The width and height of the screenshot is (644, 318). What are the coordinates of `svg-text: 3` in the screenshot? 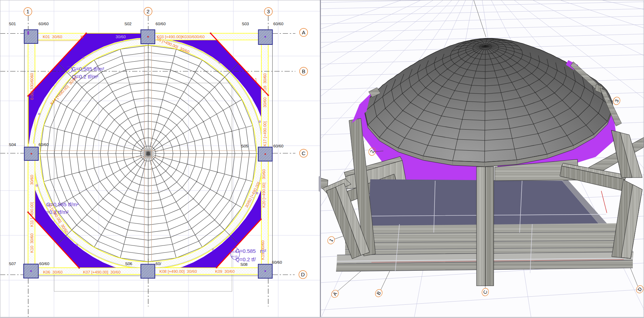 It's located at (268, 11).